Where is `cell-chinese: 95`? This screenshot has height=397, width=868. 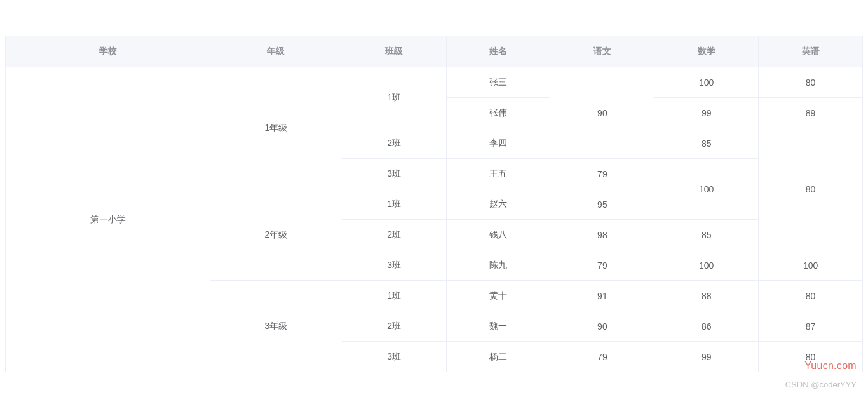
cell-chinese: 95 is located at coordinates (602, 205).